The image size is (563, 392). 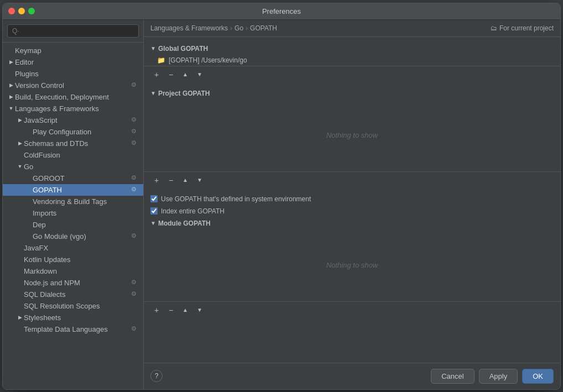 What do you see at coordinates (171, 310) in the screenshot?
I see `module-gopath-remove-button: −` at bounding box center [171, 310].